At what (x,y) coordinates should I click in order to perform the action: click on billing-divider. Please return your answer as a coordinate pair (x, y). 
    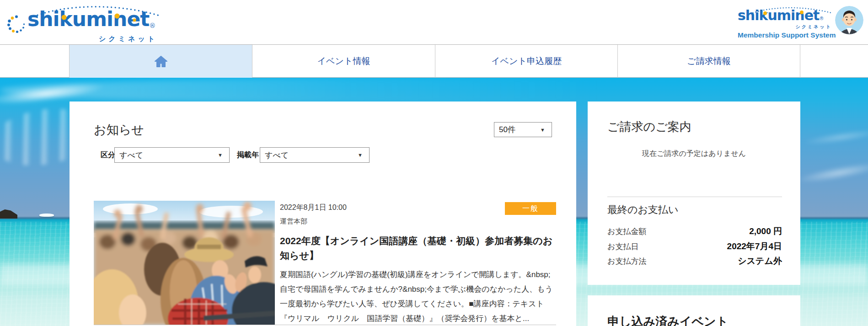
    Looking at the image, I should click on (695, 197).